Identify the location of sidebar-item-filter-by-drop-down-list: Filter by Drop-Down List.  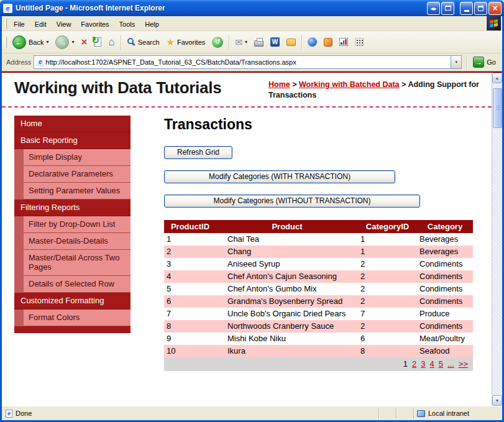
(77, 225).